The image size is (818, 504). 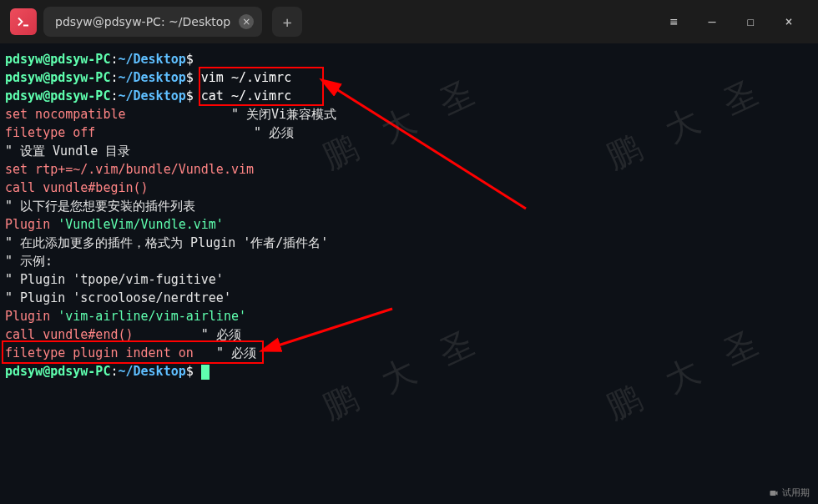 What do you see at coordinates (409, 371) in the screenshot?
I see `prompt-line-current: pdsyw@pdsyw-PC:~/Desktop$` at bounding box center [409, 371].